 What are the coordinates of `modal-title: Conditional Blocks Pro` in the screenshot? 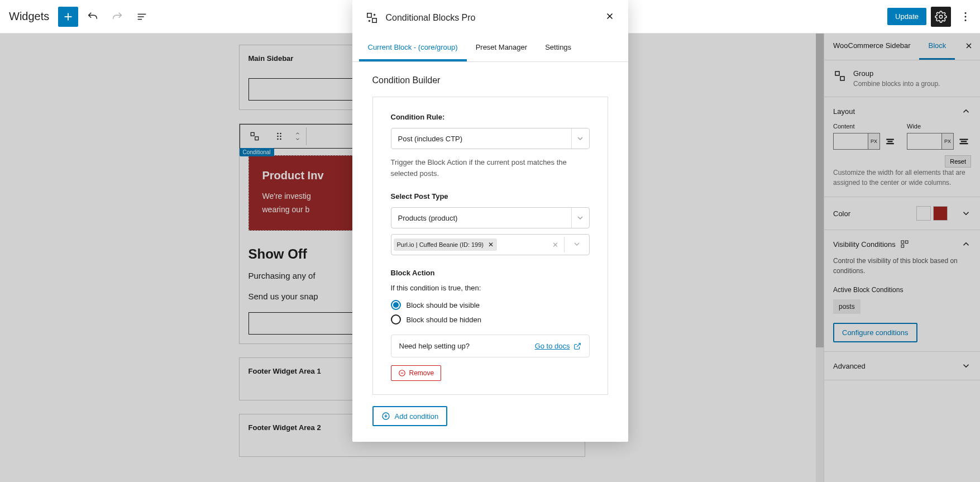 It's located at (431, 18).